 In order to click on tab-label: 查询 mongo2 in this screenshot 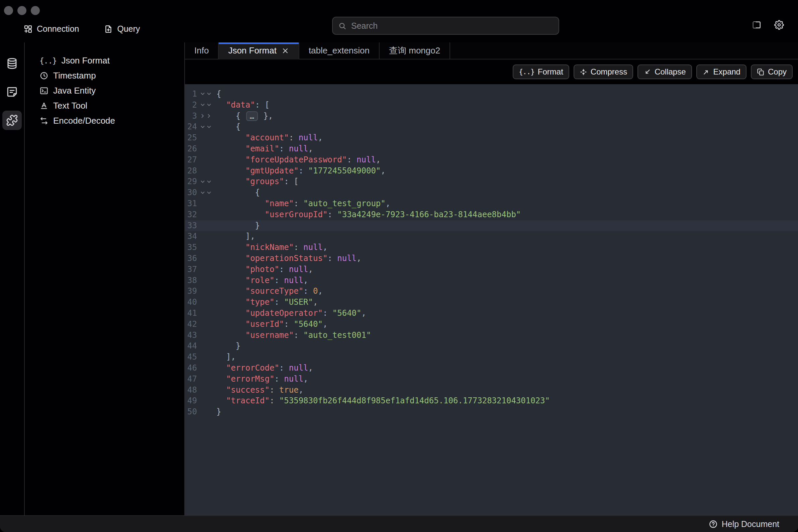, I will do `click(414, 51)`.